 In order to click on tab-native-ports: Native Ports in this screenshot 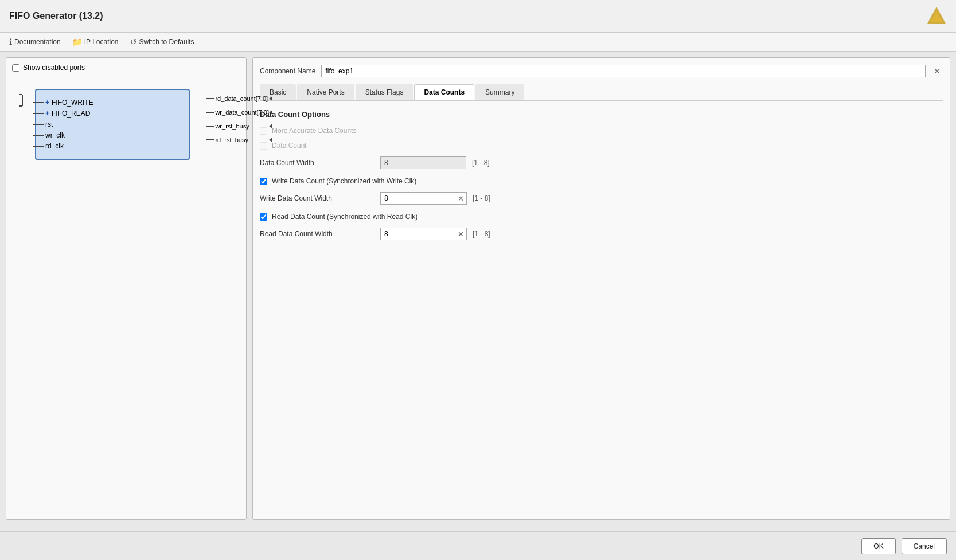, I will do `click(326, 92)`.